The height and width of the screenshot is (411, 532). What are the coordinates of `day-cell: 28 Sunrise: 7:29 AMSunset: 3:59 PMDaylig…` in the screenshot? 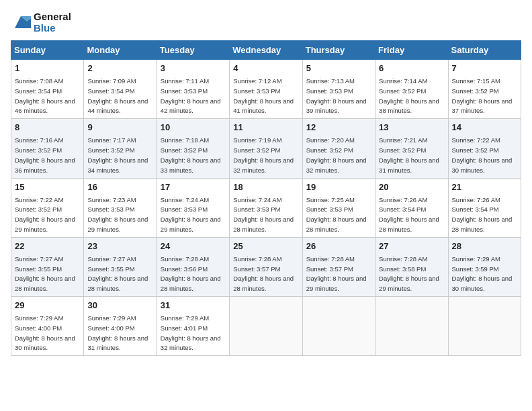 It's located at (484, 267).